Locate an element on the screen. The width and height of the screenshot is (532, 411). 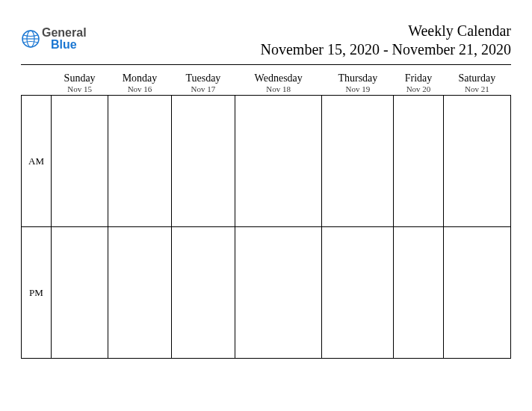
cell-am-tuesday is located at coordinates (203, 161).